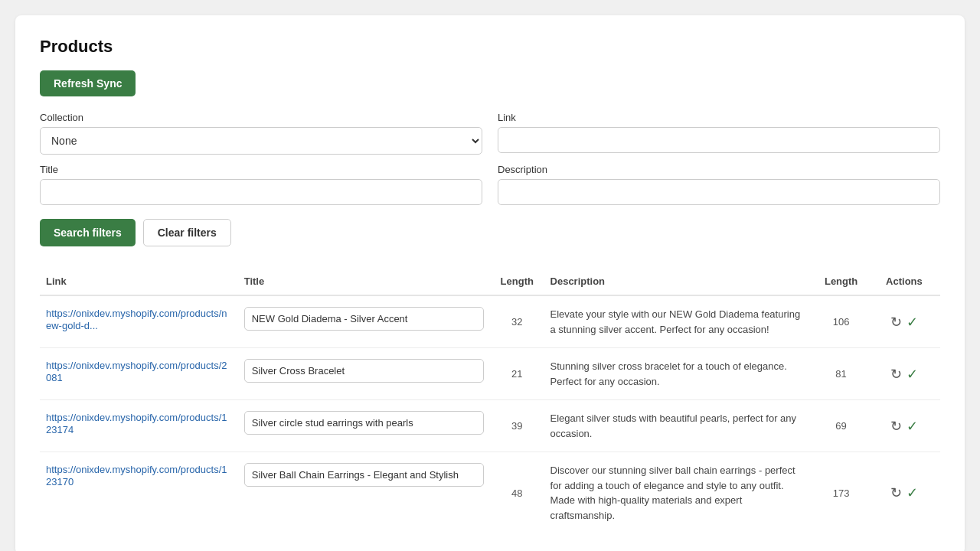  I want to click on product-link: https://onixdev.myshopify.com/products/n…, so click(136, 320).